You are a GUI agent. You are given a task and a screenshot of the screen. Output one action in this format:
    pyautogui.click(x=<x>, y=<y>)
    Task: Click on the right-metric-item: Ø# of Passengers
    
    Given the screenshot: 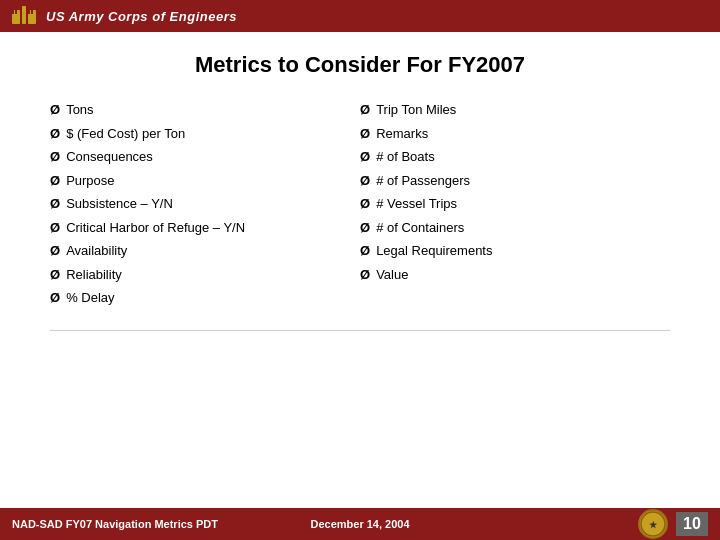 What is the action you would take?
    pyautogui.click(x=515, y=181)
    